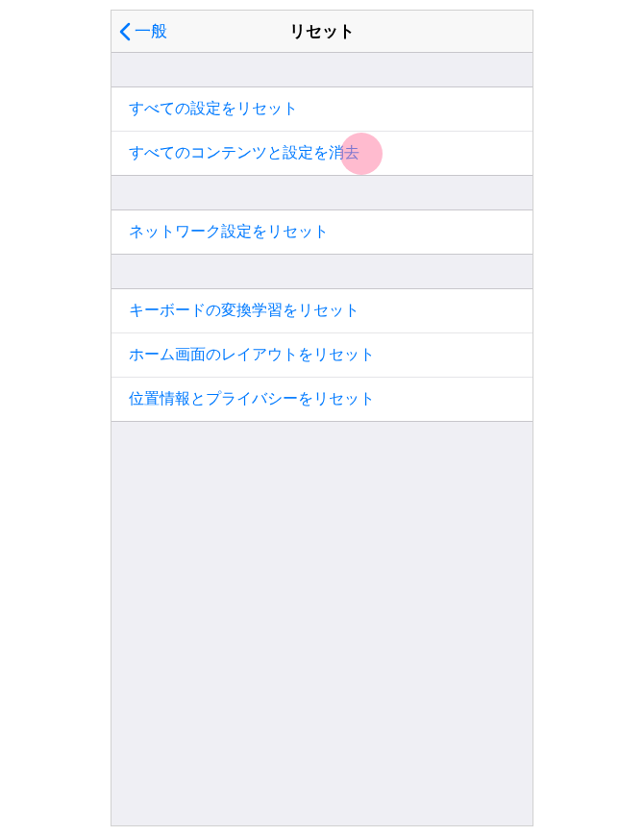 This screenshot has height=836, width=644. What do you see at coordinates (151, 31) in the screenshot?
I see `back-label: 一般` at bounding box center [151, 31].